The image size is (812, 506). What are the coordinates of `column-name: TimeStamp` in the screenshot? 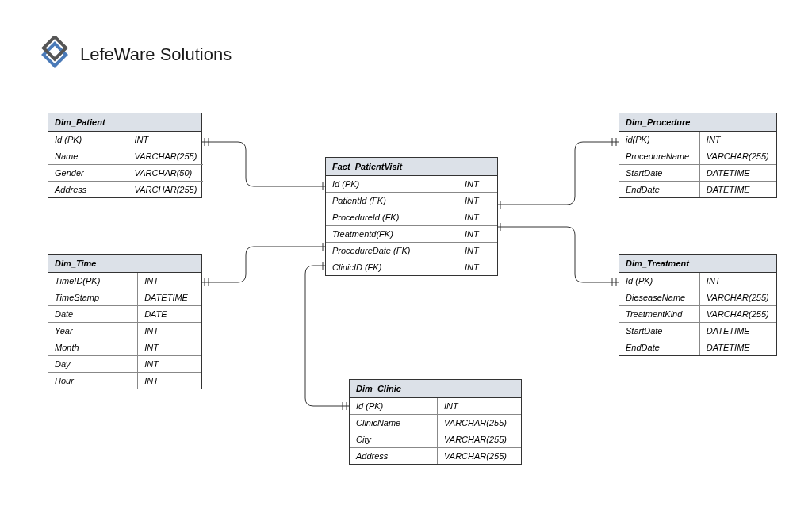 It's located at (94, 298).